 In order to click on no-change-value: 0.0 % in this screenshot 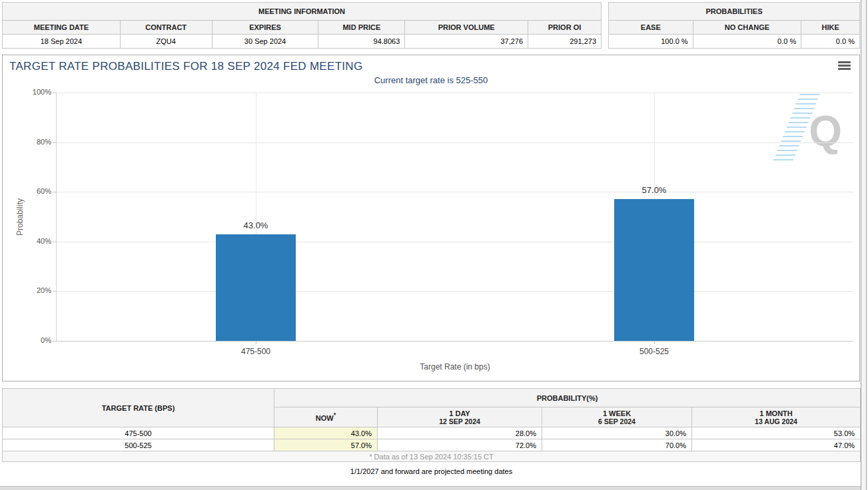, I will do `click(747, 41)`.